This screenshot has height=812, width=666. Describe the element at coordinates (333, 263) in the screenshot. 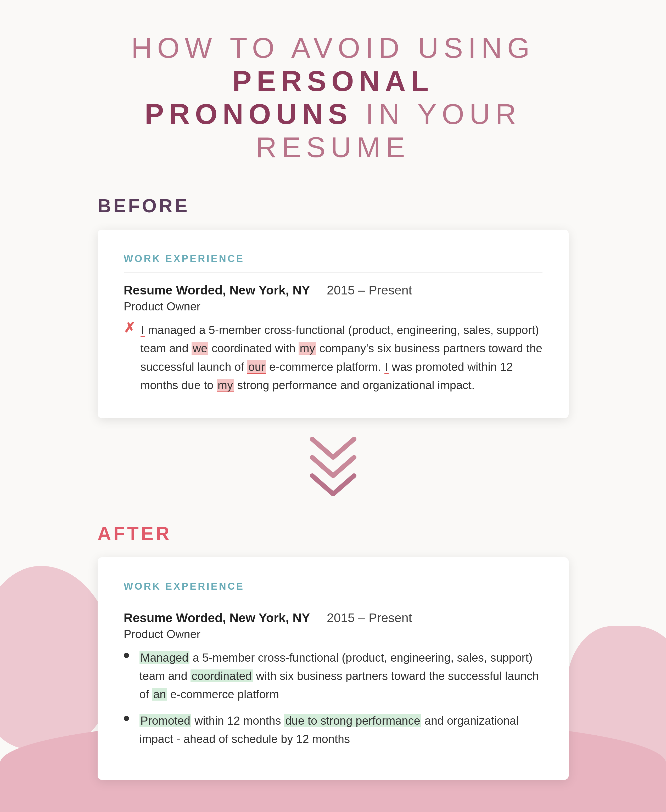

I see `before-work-experience-label: WORK EXPERIENCE` at that location.